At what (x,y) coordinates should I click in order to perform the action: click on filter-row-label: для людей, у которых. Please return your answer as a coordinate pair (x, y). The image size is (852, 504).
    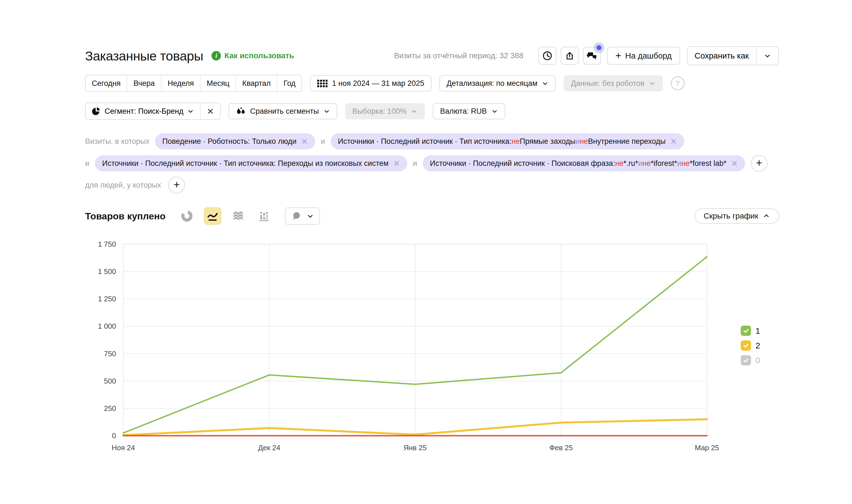
    Looking at the image, I should click on (123, 185).